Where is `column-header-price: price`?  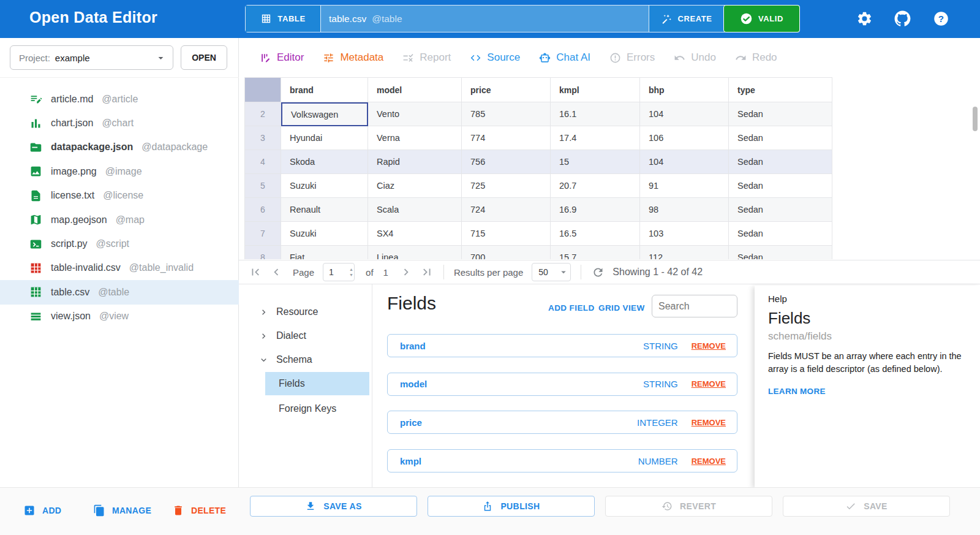 column-header-price: price is located at coordinates (506, 90).